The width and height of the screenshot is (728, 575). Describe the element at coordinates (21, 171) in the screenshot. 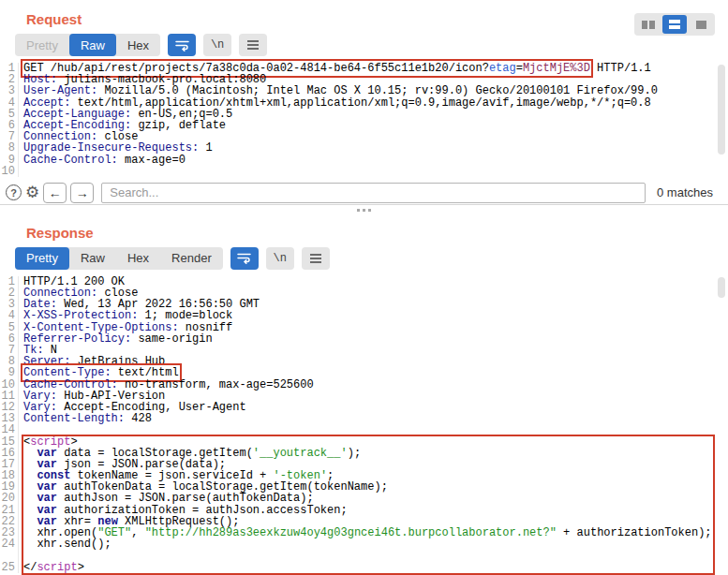

I see `code-text` at that location.